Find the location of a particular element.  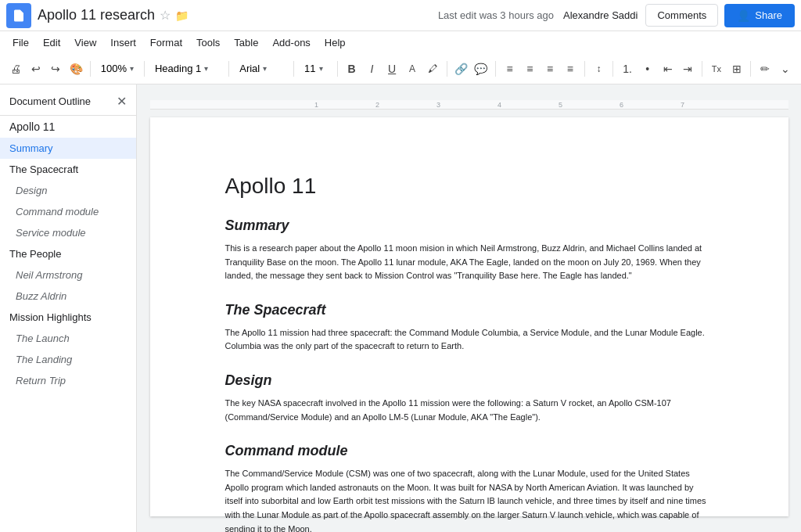

line-spacing-button: ↕ is located at coordinates (599, 69).